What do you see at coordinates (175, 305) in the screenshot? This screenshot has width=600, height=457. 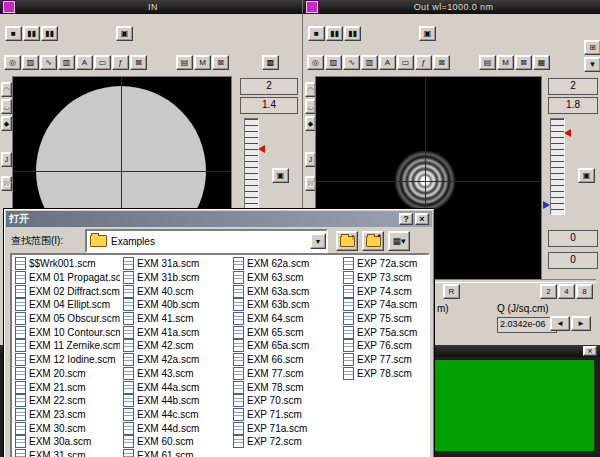 I see `file-item: EXM 40b.scm` at bounding box center [175, 305].